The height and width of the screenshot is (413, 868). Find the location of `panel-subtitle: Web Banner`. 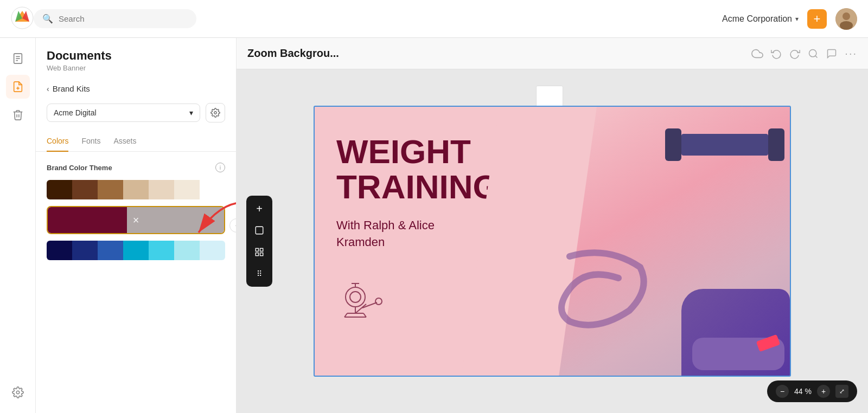

panel-subtitle: Web Banner is located at coordinates (136, 68).